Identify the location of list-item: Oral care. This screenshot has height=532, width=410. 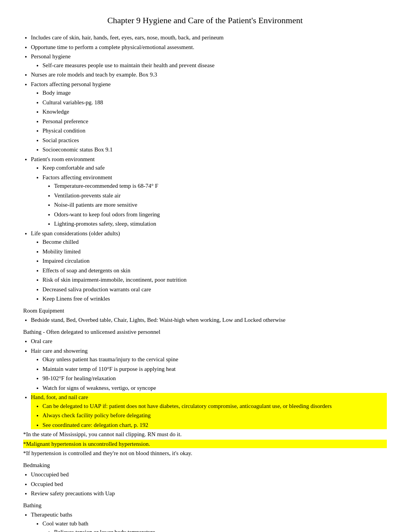
(209, 342).